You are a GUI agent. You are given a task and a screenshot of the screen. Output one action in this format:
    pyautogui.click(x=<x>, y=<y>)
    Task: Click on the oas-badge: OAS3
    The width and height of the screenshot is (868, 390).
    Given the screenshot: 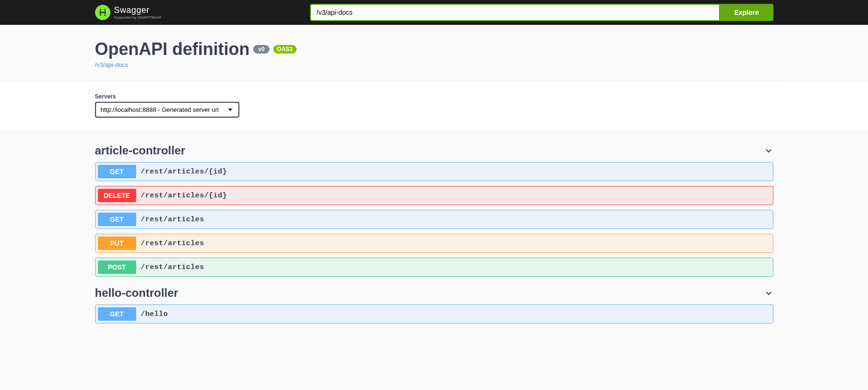 What is the action you would take?
    pyautogui.click(x=285, y=49)
    